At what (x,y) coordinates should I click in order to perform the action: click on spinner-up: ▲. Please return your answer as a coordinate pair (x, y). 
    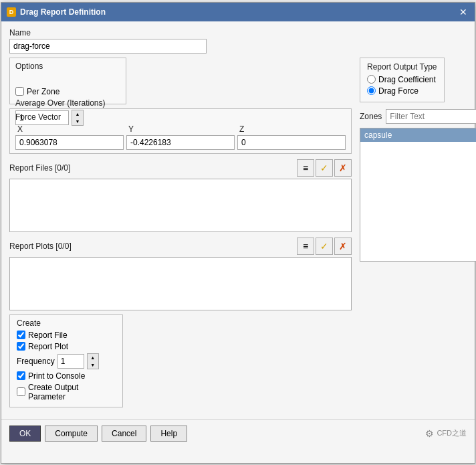
    Looking at the image, I should click on (78, 114).